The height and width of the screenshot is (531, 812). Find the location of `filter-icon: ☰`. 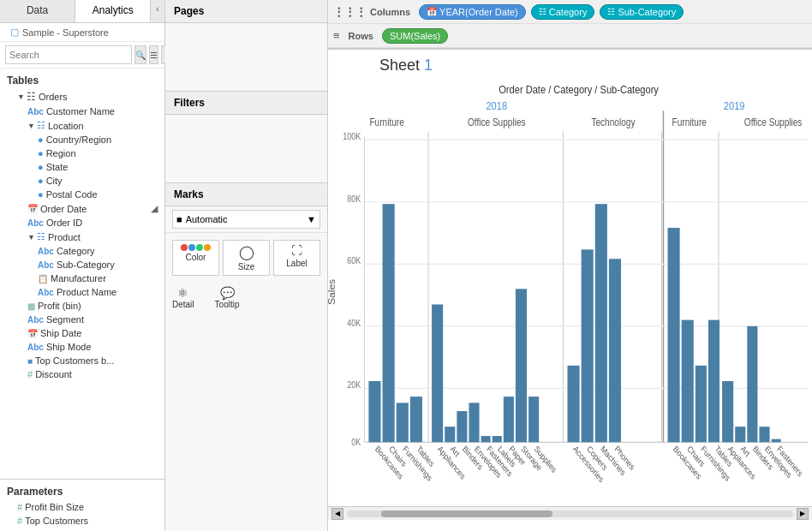

filter-icon: ☰ is located at coordinates (154, 55).